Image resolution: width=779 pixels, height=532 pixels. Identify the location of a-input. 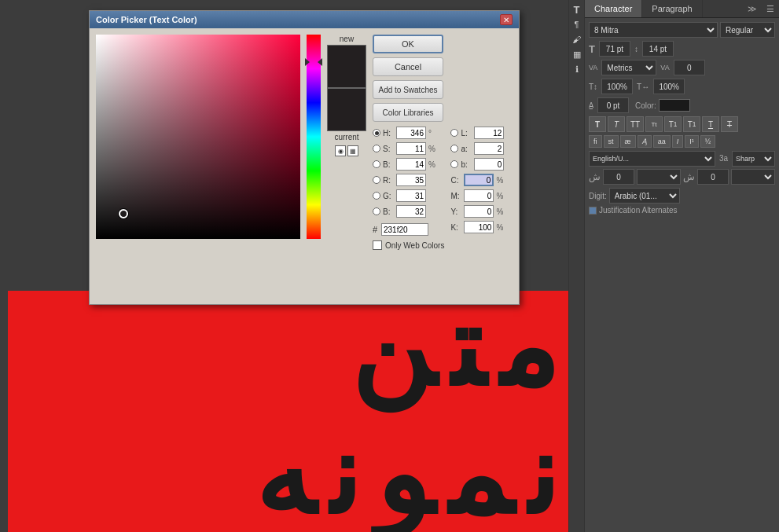
(489, 149).